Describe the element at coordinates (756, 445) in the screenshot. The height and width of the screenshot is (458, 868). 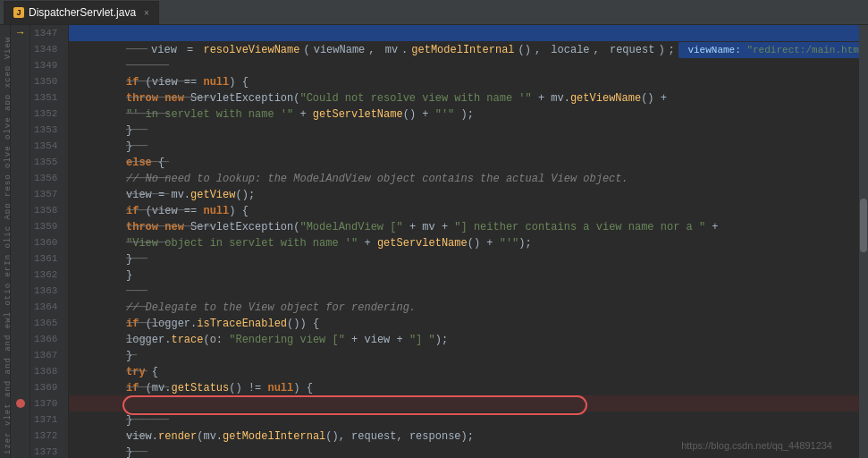
I see `watermark: https://blog.csdn.net/qq_44891234` at that location.